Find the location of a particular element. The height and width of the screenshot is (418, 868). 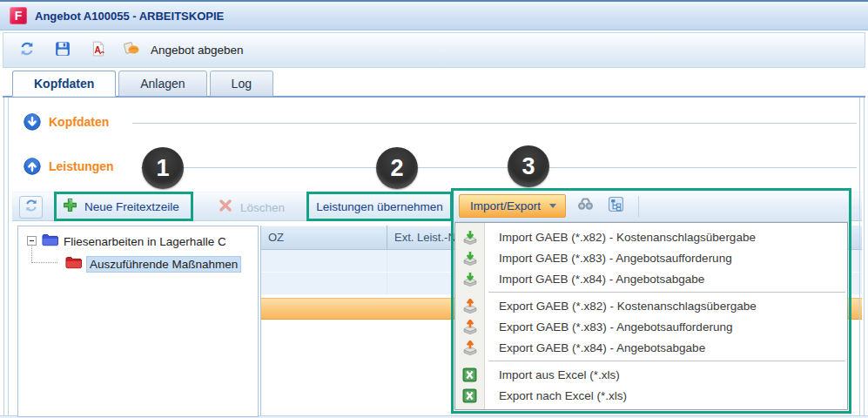

tab-anlagen: Anlagen is located at coordinates (162, 84).